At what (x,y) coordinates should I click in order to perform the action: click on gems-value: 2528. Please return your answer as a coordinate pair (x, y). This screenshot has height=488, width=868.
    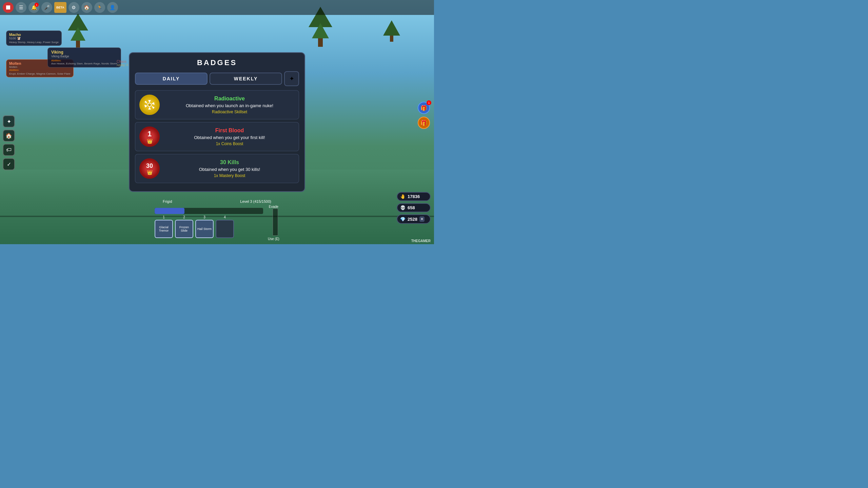
    Looking at the image, I should click on (412, 219).